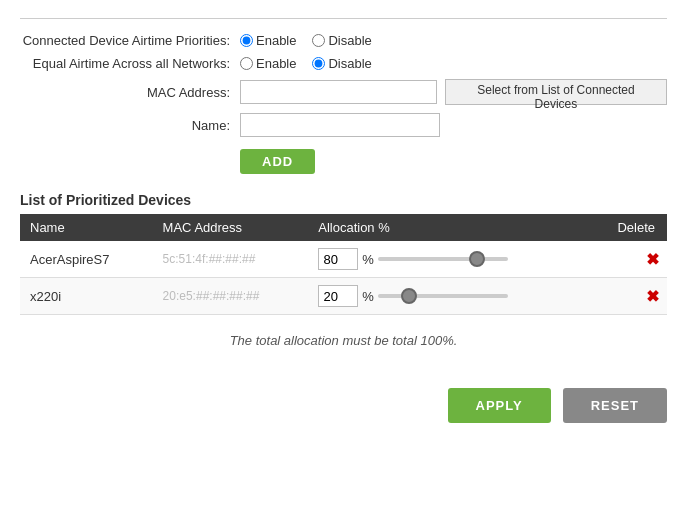 This screenshot has height=522, width=687. What do you see at coordinates (556, 92) in the screenshot?
I see `select-devices-button: Select from List of Connected Devices` at bounding box center [556, 92].